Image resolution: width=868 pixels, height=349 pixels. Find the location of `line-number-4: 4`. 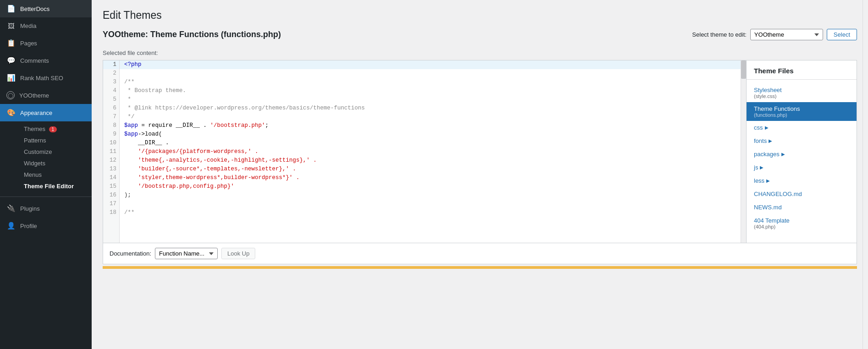

line-number-4: 4 is located at coordinates (111, 91).